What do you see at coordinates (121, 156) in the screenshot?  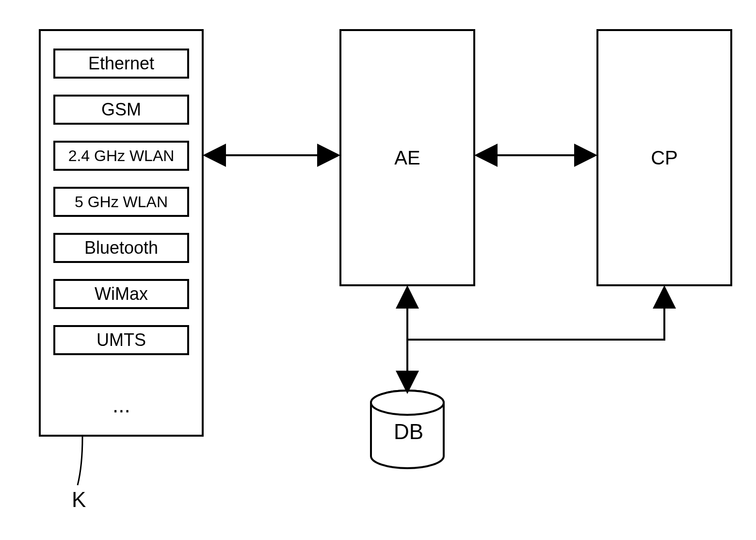 I see `protocol-item-24wlan: 2.4 GHz WLAN` at bounding box center [121, 156].